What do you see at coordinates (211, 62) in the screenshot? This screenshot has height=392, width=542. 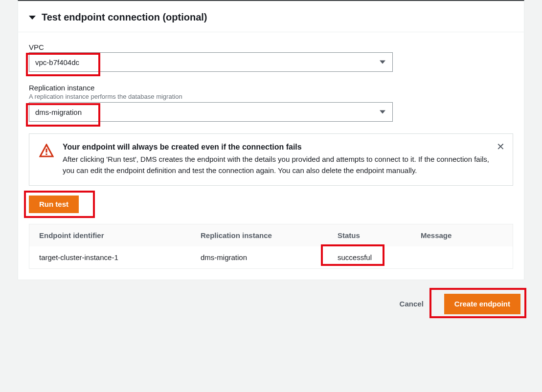 I see `vpc-select: vpc-b7f404dc` at bounding box center [211, 62].